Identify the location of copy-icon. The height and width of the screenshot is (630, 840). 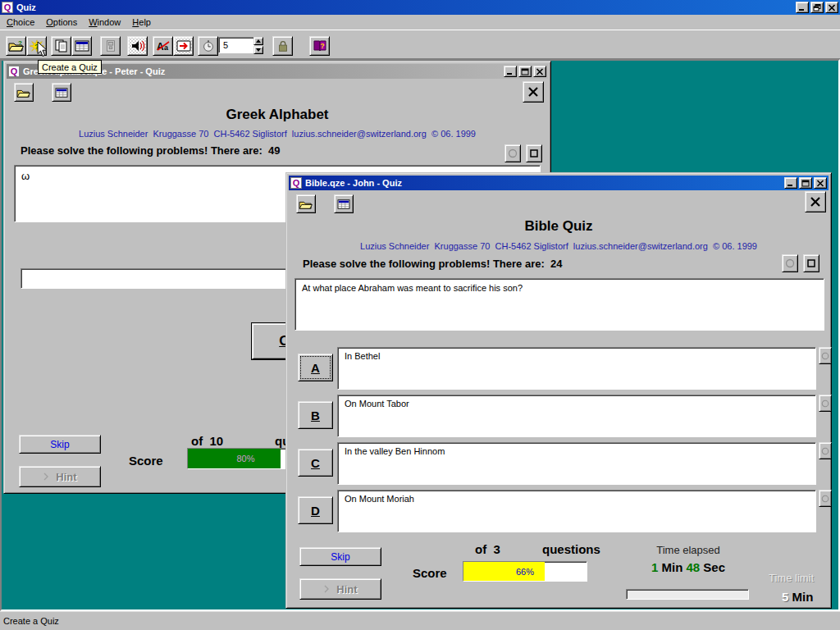
(62, 46).